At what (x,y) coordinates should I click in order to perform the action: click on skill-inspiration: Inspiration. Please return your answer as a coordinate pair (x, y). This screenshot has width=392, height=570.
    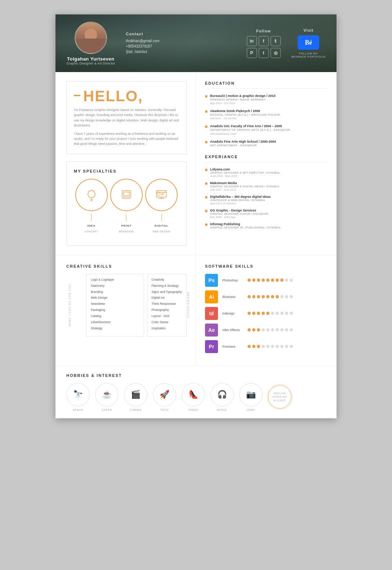
    Looking at the image, I should click on (167, 329).